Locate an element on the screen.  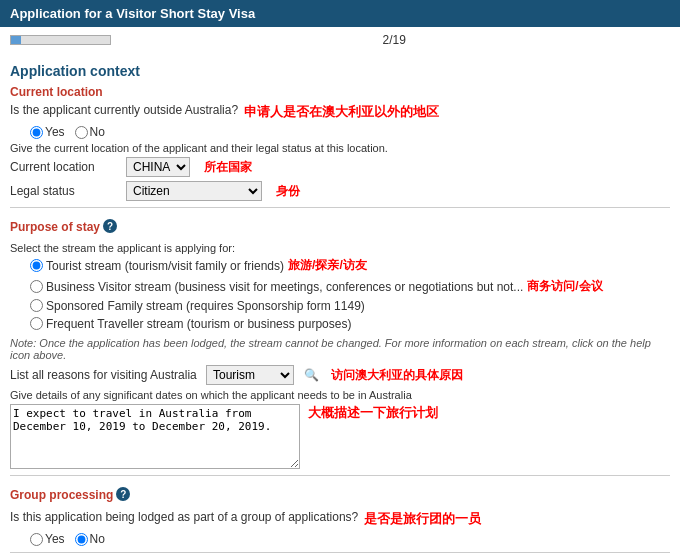
reason-icon: 🔍 is located at coordinates (312, 375).